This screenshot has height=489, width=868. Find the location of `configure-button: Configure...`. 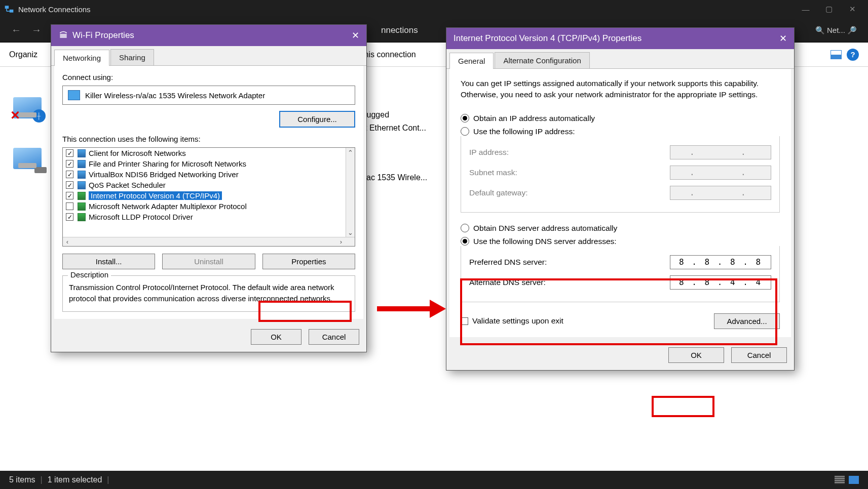

configure-button: Configure... is located at coordinates (317, 119).